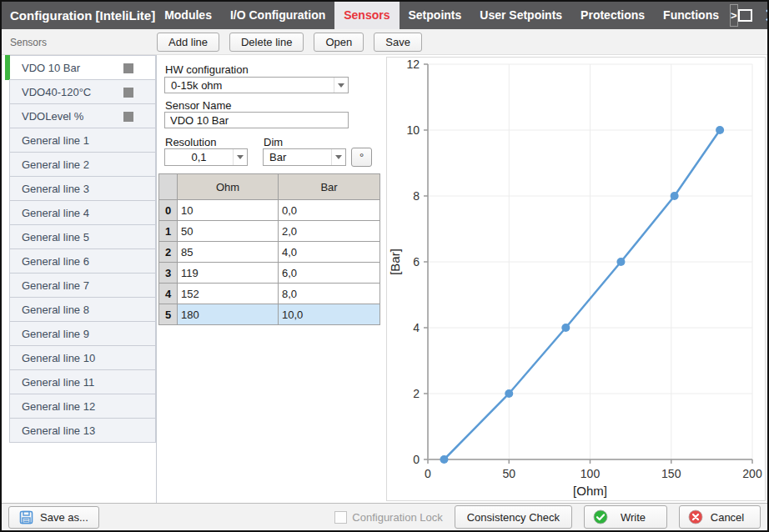 The image size is (769, 532). I want to click on maximize-icon, so click(746, 15).